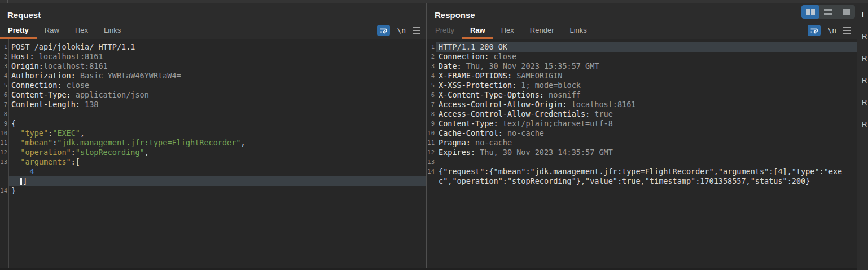 The height and width of the screenshot is (270, 868). What do you see at coordinates (217, 105) in the screenshot?
I see `line-content: Content-Length: 138` at bounding box center [217, 105].